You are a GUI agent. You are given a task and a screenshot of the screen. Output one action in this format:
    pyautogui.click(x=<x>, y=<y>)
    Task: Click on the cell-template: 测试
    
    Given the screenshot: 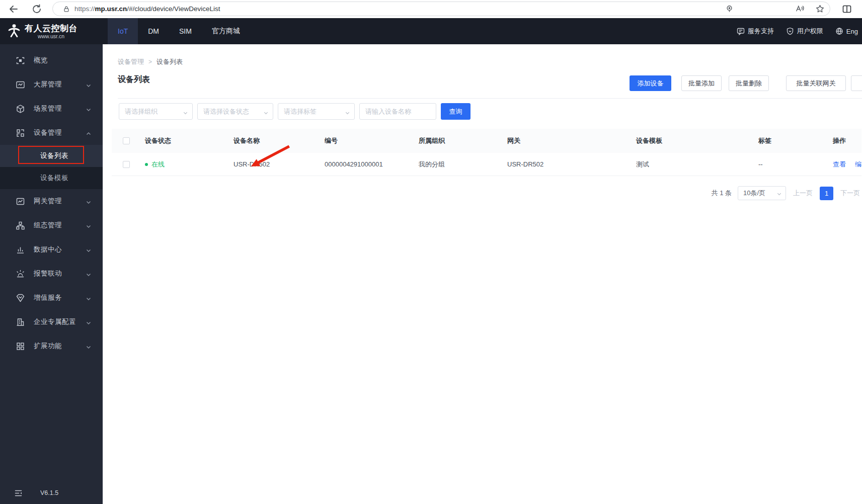 What is the action you would take?
    pyautogui.click(x=692, y=164)
    